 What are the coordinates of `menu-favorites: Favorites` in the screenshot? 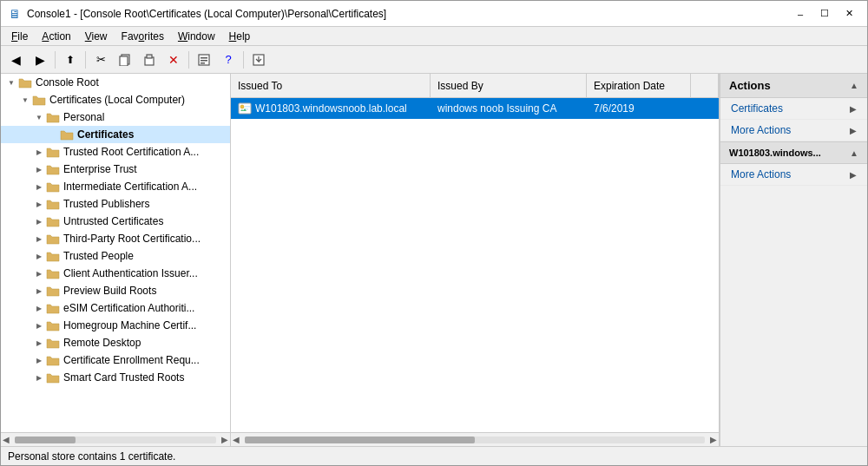 It's located at (142, 36).